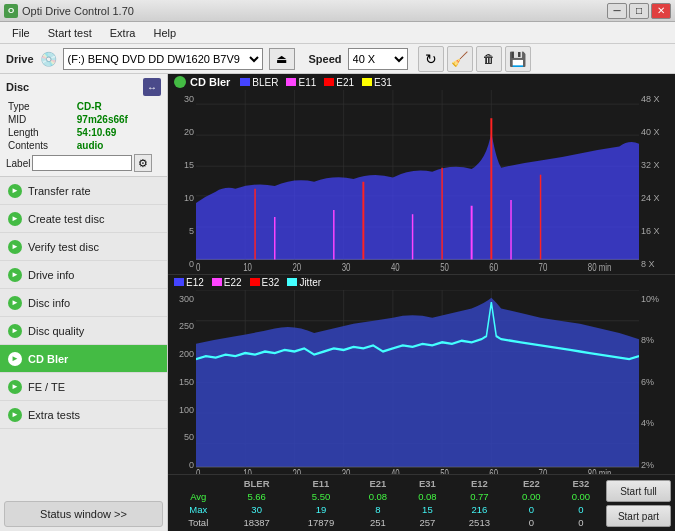 This screenshot has width=675, height=531. Describe the element at coordinates (84, 359) in the screenshot. I see `sidebar-item-cd-bler: ► CD Bler` at that location.